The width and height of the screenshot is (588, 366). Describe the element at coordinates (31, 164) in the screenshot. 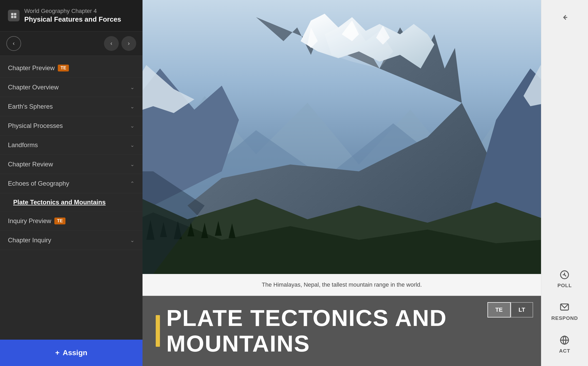

I see `chapter-review-label: Chapter Review` at that location.